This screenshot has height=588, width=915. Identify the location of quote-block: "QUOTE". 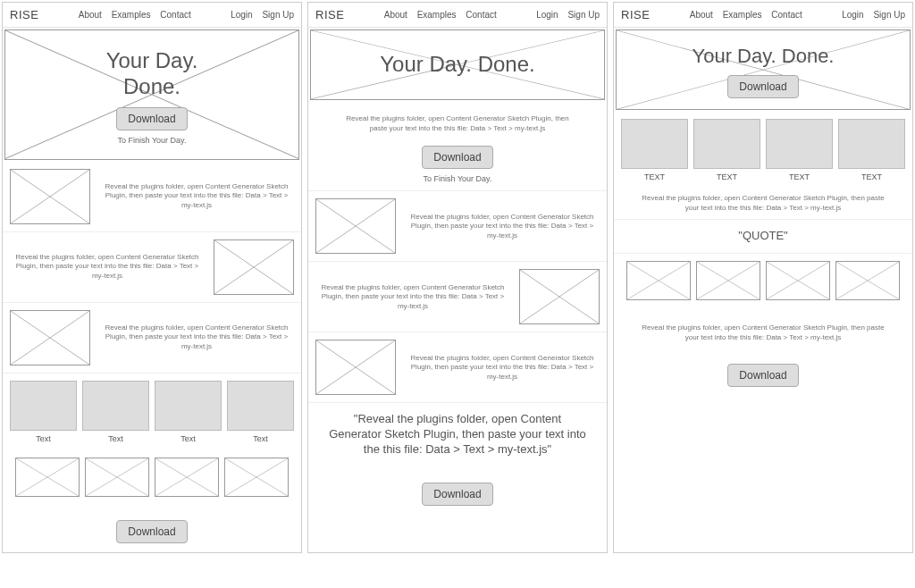
(763, 237).